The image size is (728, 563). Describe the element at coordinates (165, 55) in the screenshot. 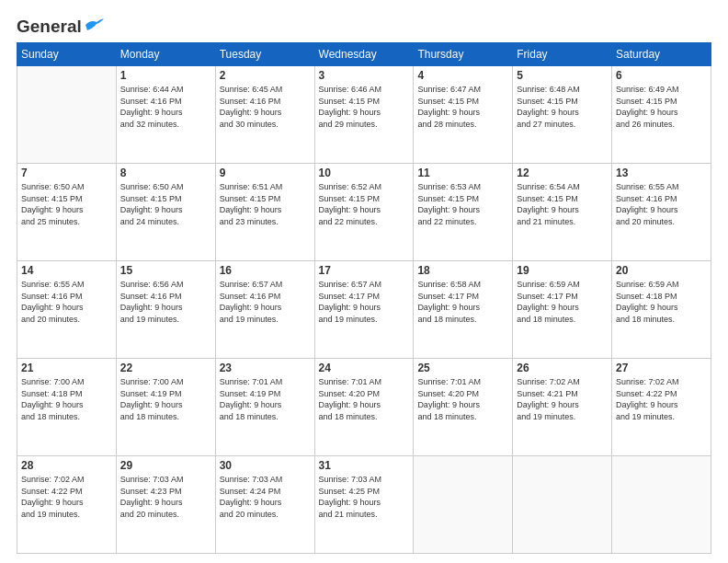

I see `col-monday: Monday` at that location.